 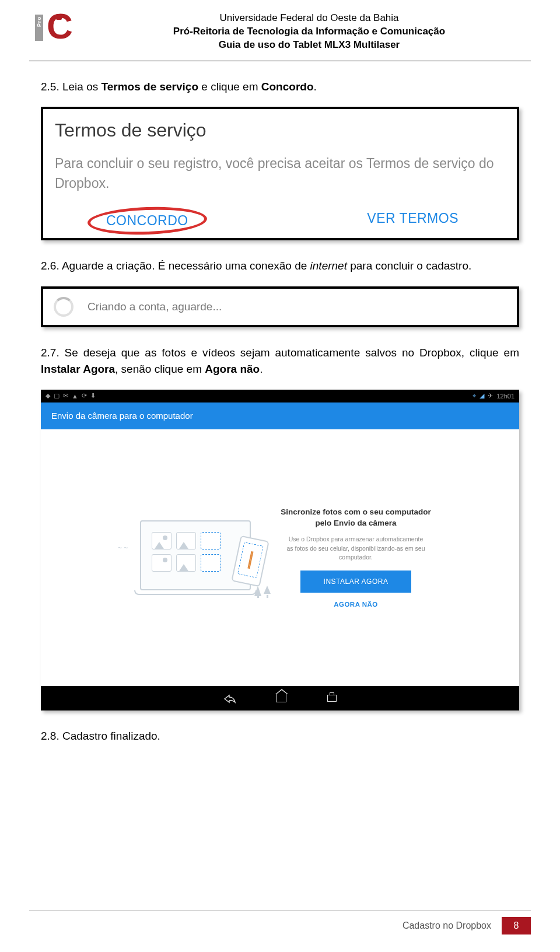 What do you see at coordinates (229, 698) in the screenshot?
I see `back-icon` at bounding box center [229, 698].